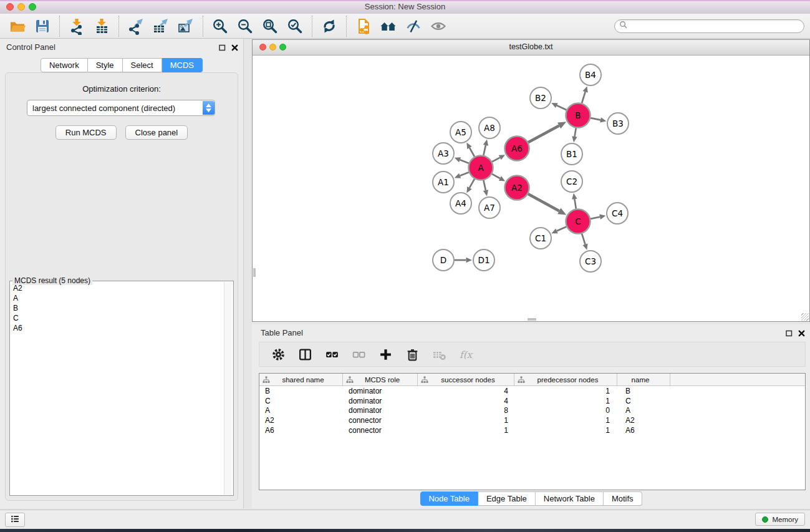 The image size is (810, 532). I want to click on tab-network-table: Network Table, so click(570, 499).